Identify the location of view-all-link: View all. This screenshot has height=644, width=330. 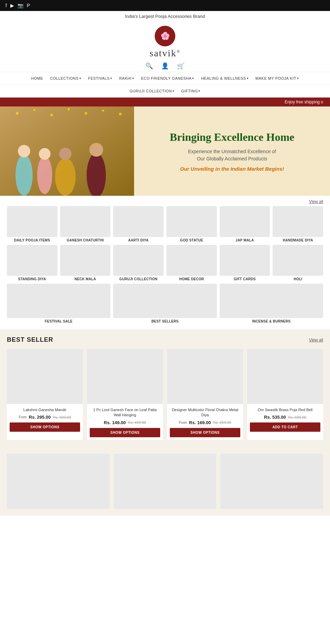
(316, 202).